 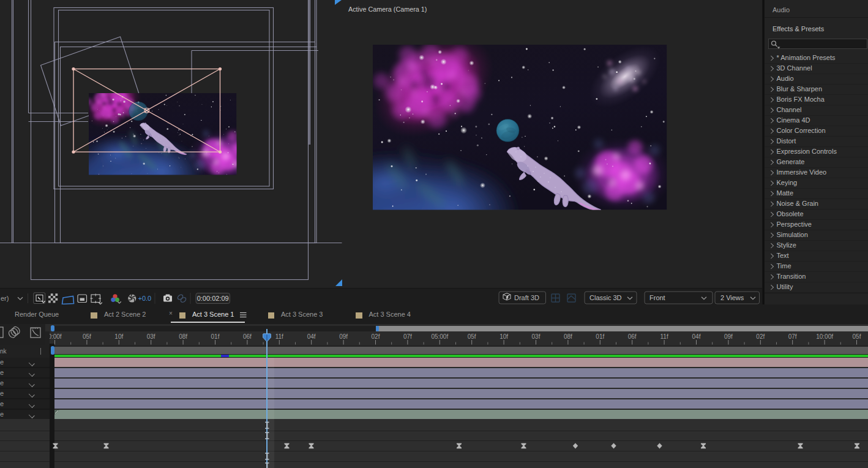 What do you see at coordinates (526, 298) in the screenshot?
I see `svg-text: Draft 3D` at bounding box center [526, 298].